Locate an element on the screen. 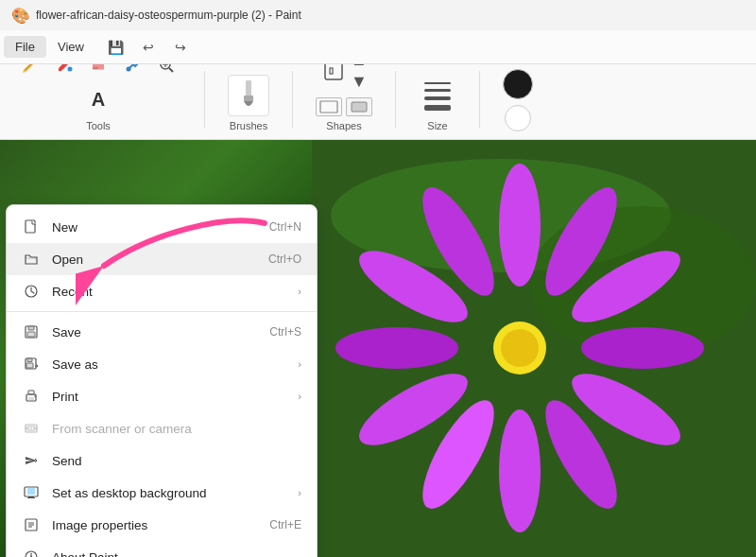  send-icon is located at coordinates (31, 461).